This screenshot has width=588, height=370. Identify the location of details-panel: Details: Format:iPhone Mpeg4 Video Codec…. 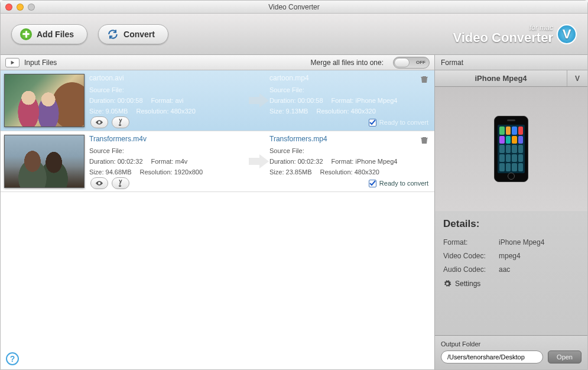
(511, 273).